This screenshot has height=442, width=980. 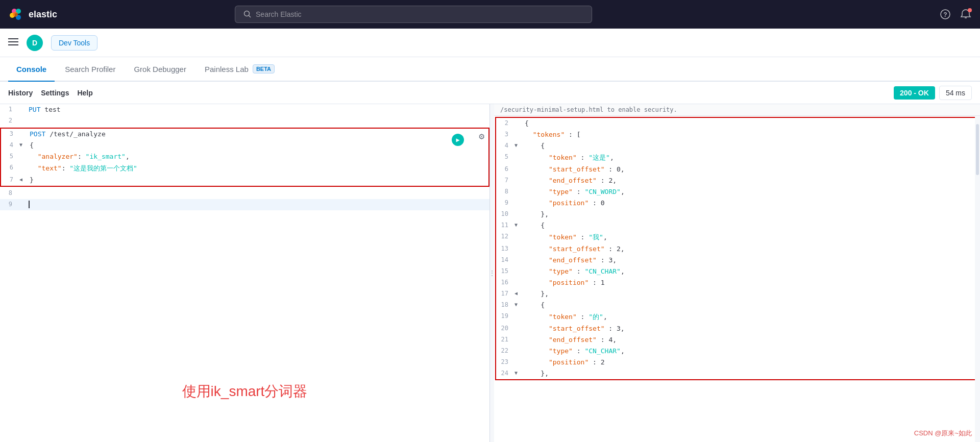 What do you see at coordinates (245, 121) in the screenshot?
I see `code-line-2: 2` at bounding box center [245, 121].